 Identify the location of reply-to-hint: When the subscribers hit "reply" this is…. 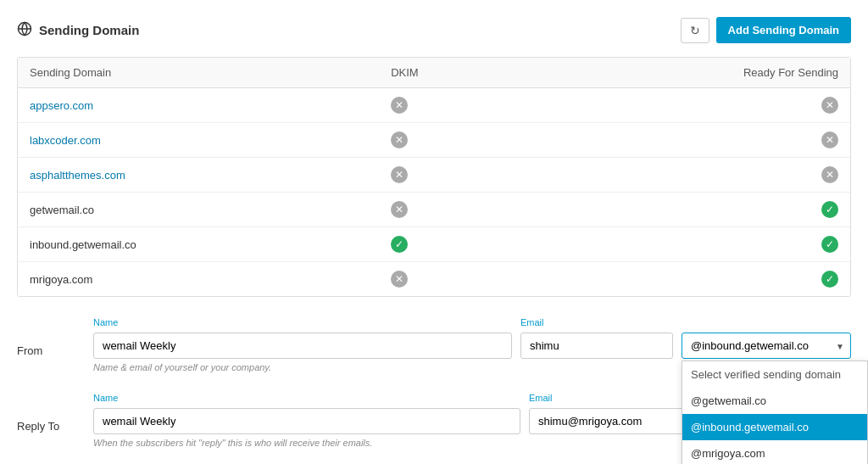
(232, 443).